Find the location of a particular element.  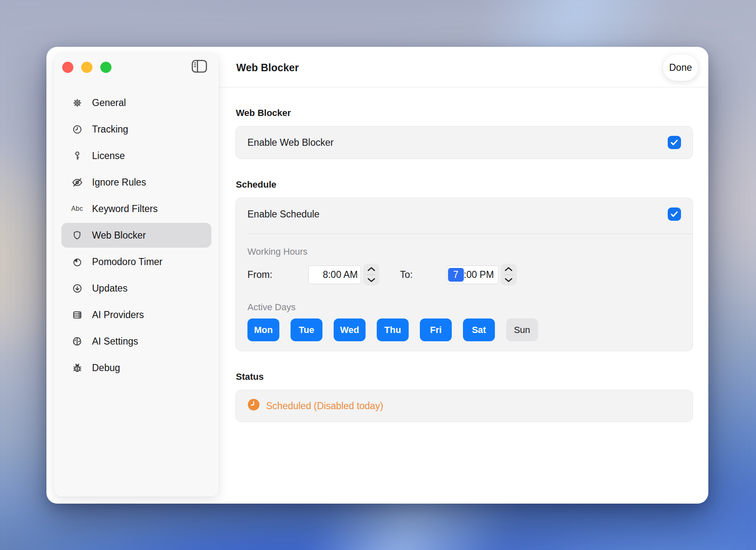

sidebar-item-ai-settings: AI Settings is located at coordinates (136, 341).